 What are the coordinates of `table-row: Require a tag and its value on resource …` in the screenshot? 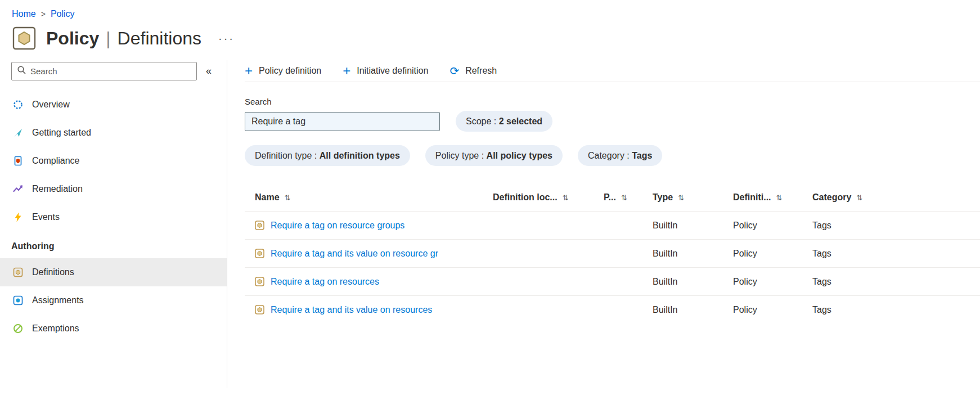 It's located at (612, 253).